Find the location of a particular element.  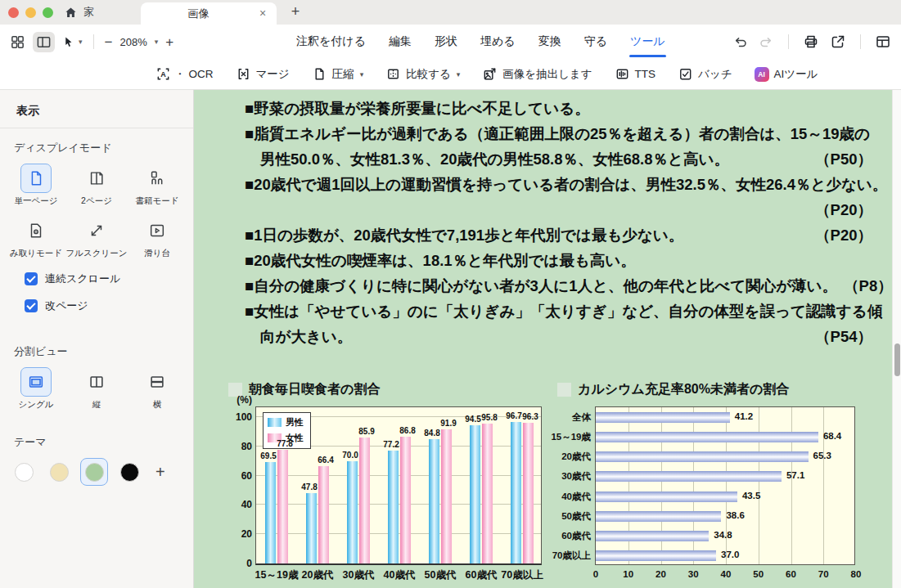

document-line: 向が大きい。（P54） is located at coordinates (558, 337).